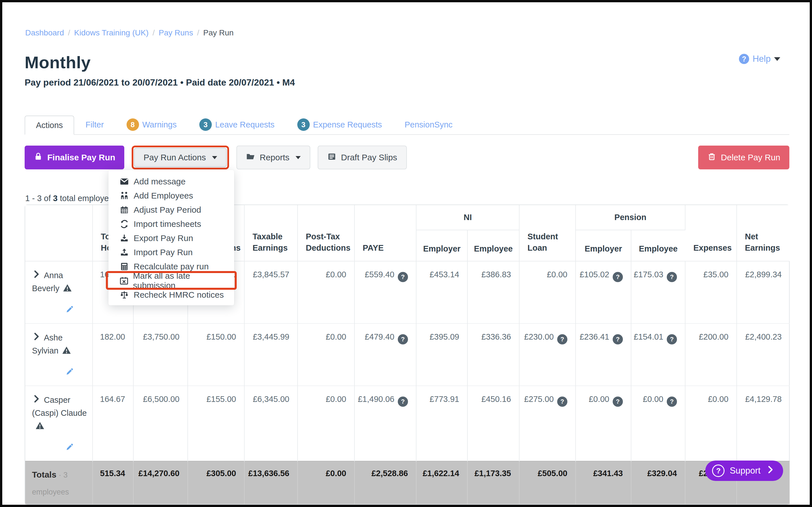  I want to click on breadcrumb-item-pay-runs: Pay Runs, so click(176, 33).